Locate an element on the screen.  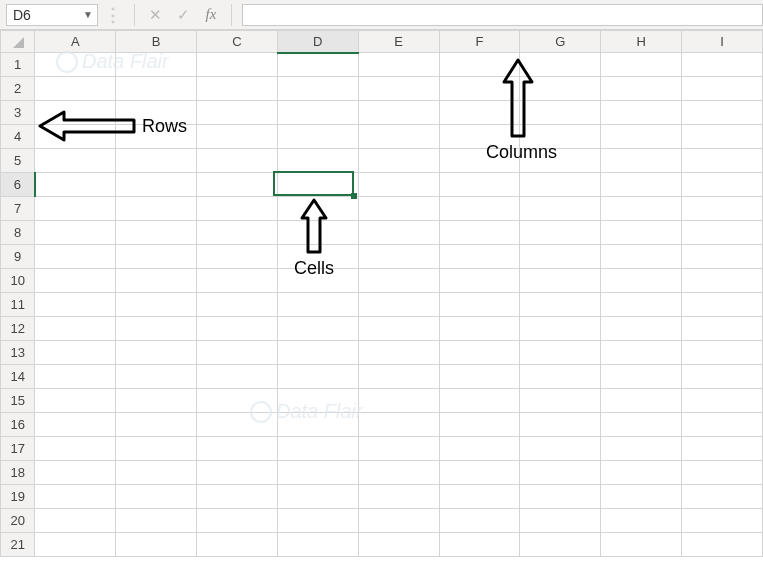
row-header: 9 is located at coordinates (18, 257).